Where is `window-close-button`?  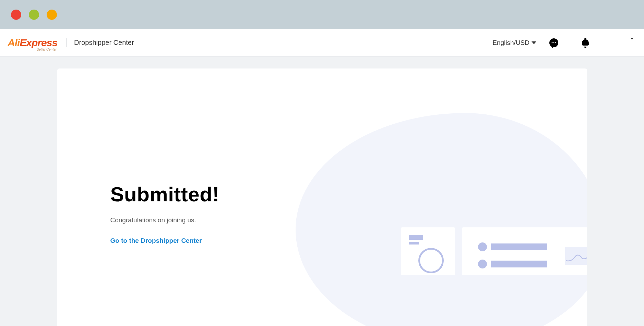
window-close-button is located at coordinates (16, 15).